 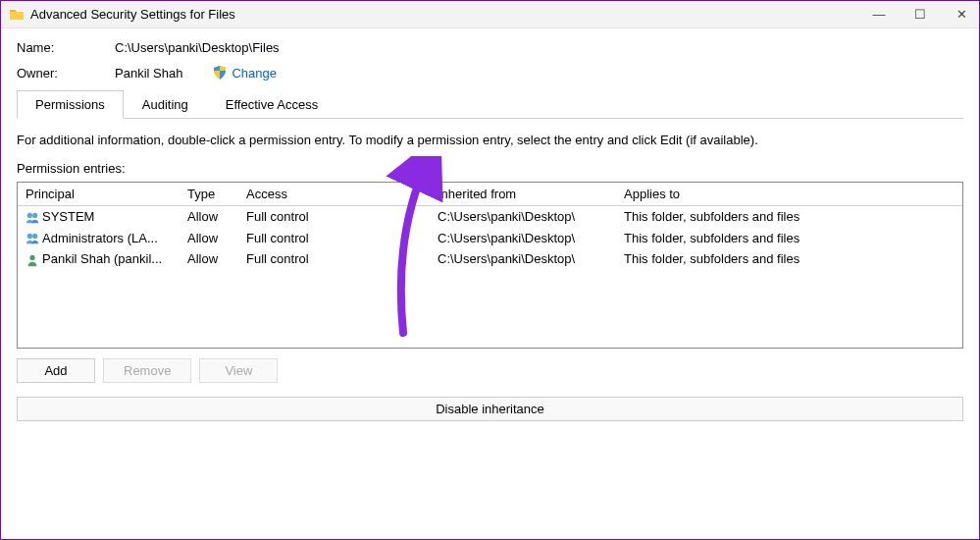 I want to click on add-button: Add, so click(x=56, y=371).